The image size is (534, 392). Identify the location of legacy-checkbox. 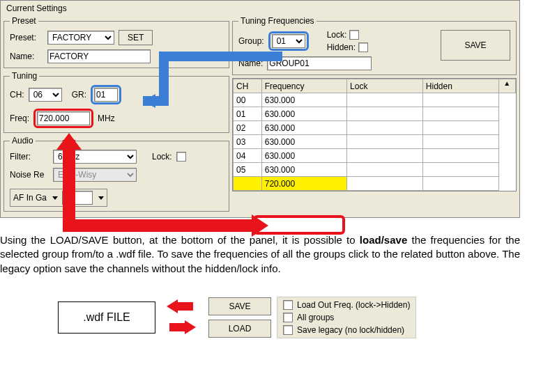
(288, 330).